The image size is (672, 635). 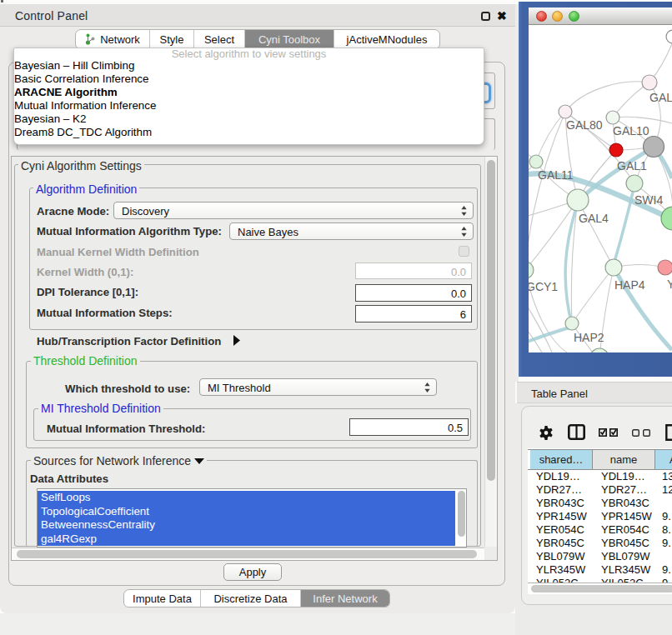 What do you see at coordinates (544, 287) in the screenshot?
I see `svg-text: GCY1` at bounding box center [544, 287].